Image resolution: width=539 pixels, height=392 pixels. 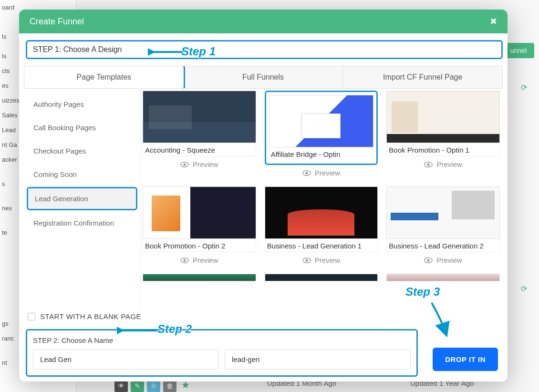 I want to click on category-list: Authority Pages Call Booking Pages Check…, so click(x=82, y=198).